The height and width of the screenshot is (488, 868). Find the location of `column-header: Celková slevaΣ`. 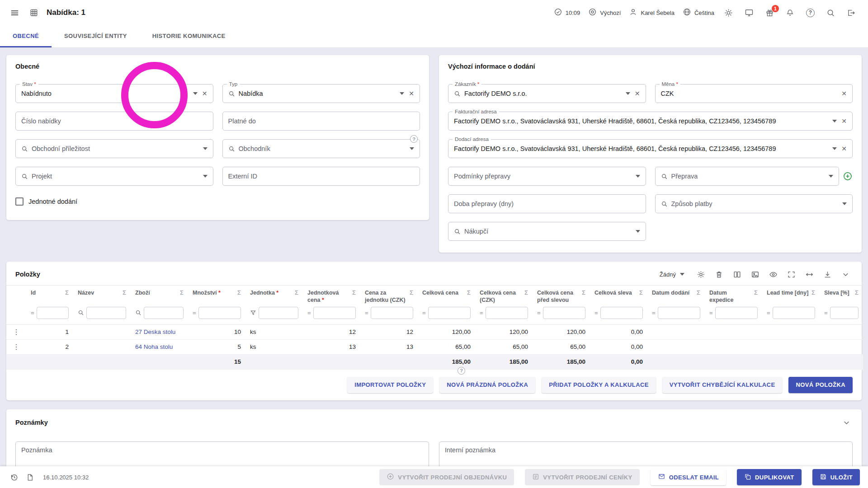

column-header: Celková slevaΣ is located at coordinates (618, 295).